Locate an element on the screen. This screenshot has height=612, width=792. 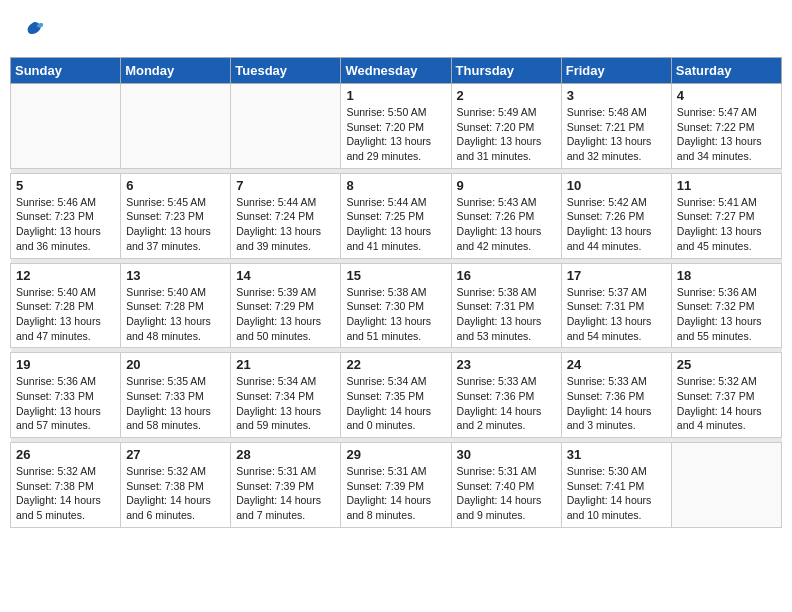
calendar-header-row: SundayMondayTuesdayWednesdayThursdayFrid… is located at coordinates (396, 71).